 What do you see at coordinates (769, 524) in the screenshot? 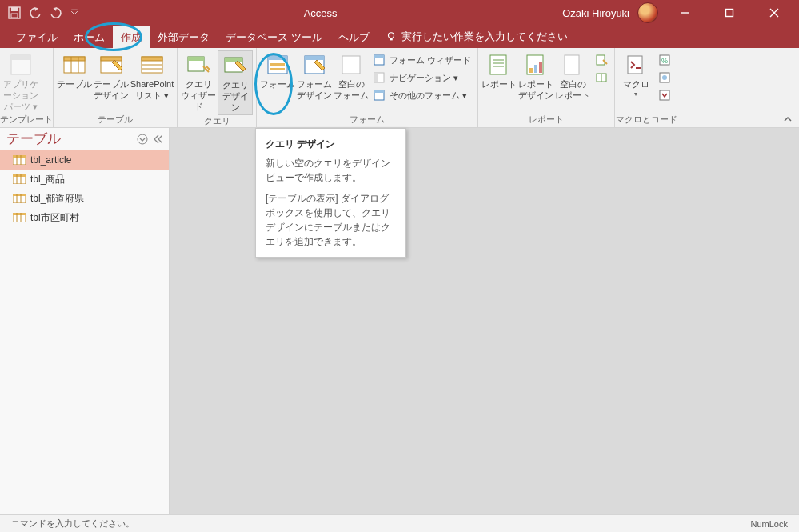
I see `status-numlock: NumLock` at bounding box center [769, 524].